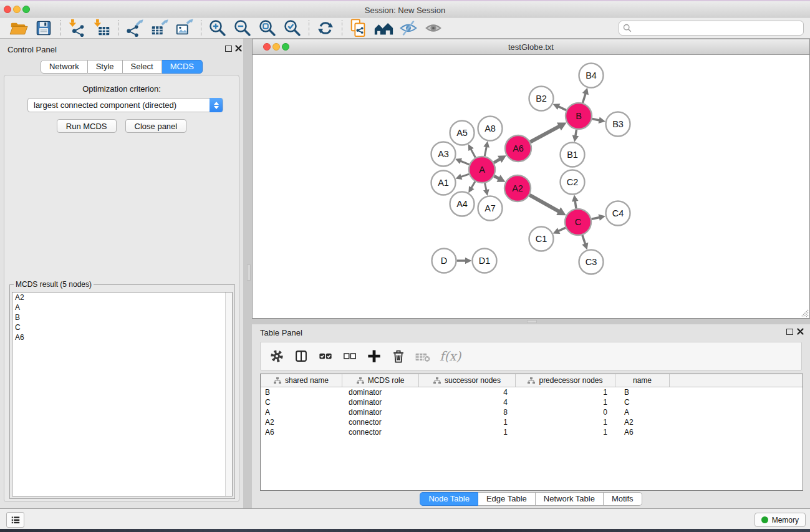  I want to click on graph-edge-A-A8, so click(486, 148).